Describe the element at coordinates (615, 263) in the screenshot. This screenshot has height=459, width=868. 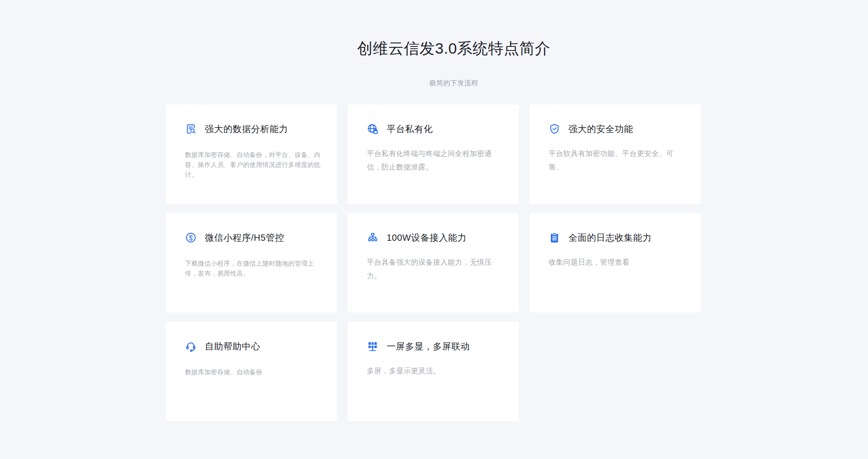
I see `feature-card: 全面的日志收集能力 收集问题日志，管理查看` at that location.